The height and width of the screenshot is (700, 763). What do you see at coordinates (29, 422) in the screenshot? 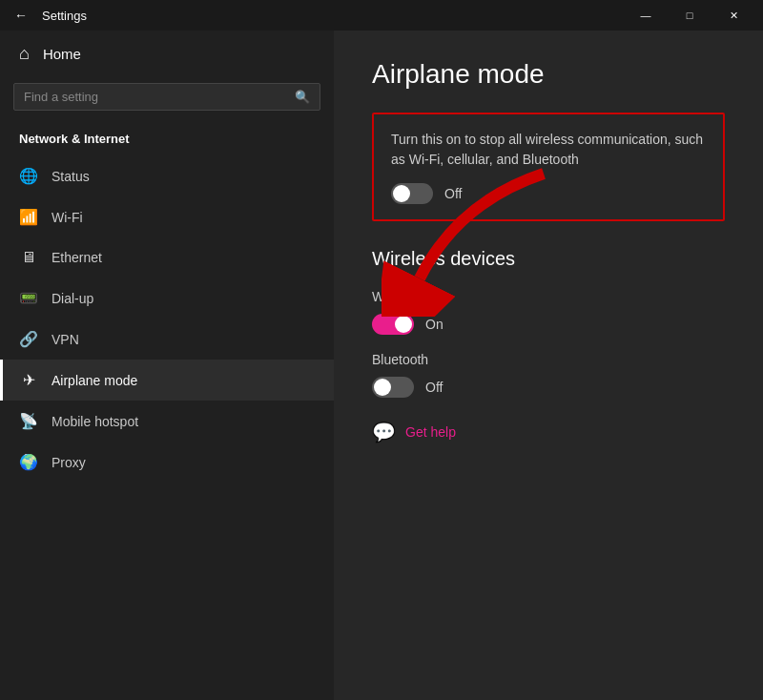
I see `hotspot-icon: 📡` at bounding box center [29, 422].